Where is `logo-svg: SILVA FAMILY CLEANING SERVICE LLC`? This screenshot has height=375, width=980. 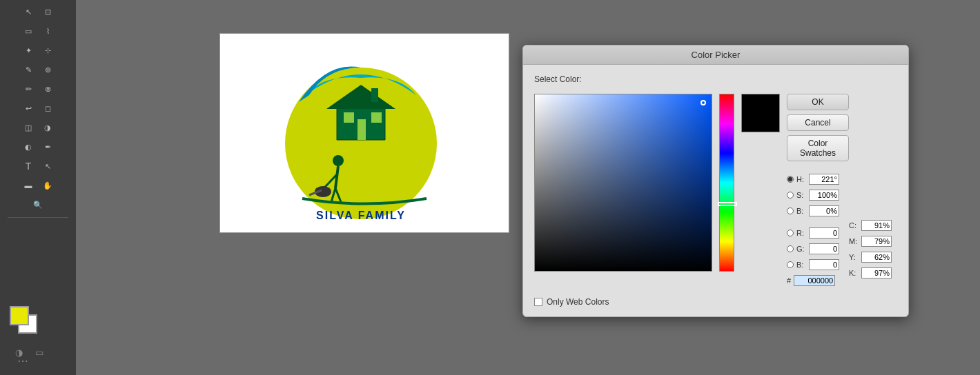 logo-svg: SILVA FAMILY CLEANING SERVICE LLC is located at coordinates (364, 133).